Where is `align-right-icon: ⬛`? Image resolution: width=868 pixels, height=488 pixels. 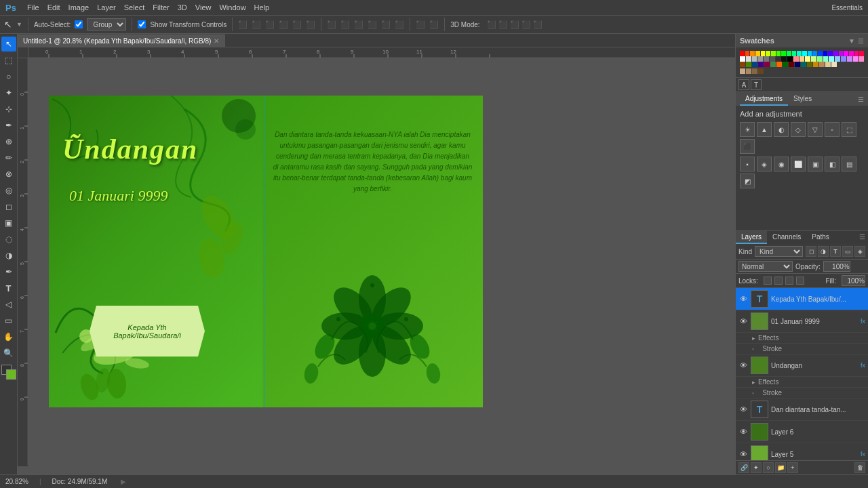
align-right-icon: ⬛ is located at coordinates (270, 24).